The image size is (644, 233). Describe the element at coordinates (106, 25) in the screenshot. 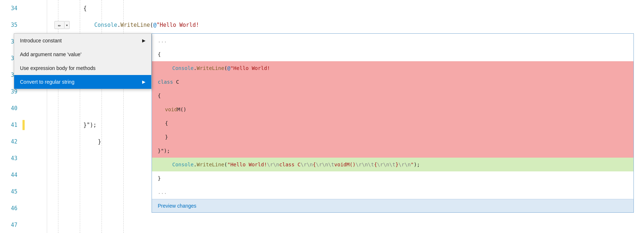

I see `code-Console: Console` at that location.